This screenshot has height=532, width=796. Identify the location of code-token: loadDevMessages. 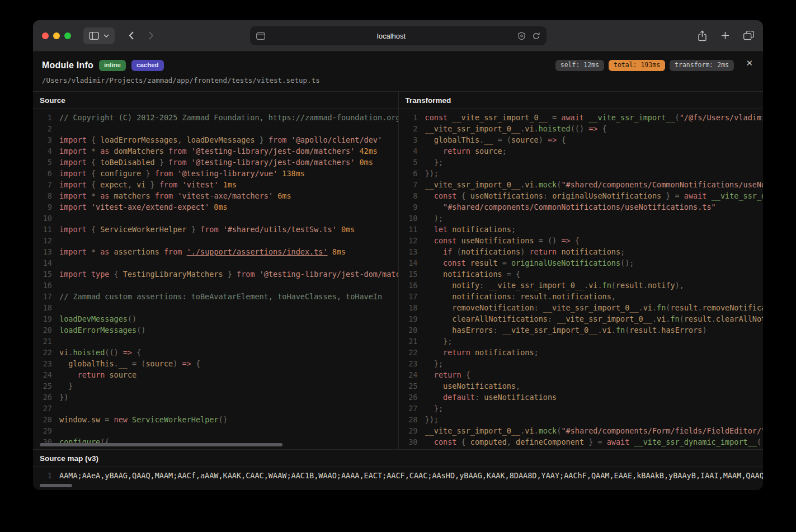
(221, 140).